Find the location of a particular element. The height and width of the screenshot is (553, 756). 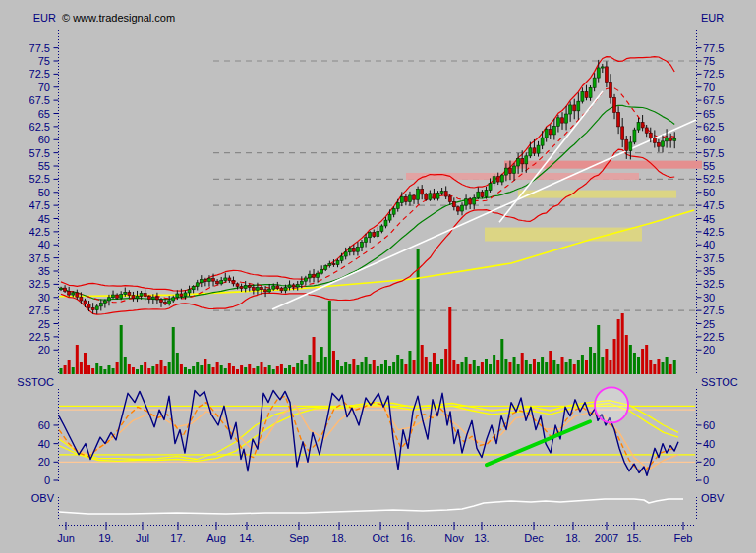

price-tick-label-right: 32.5 is located at coordinates (714, 285).